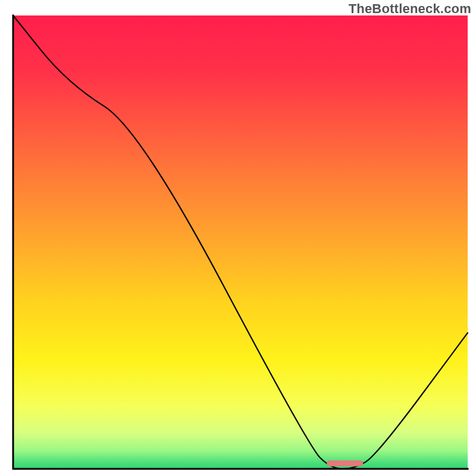 Image resolution: width=476 pixels, height=476 pixels. Describe the element at coordinates (345, 464) in the screenshot. I see `optimal-marker` at that location.